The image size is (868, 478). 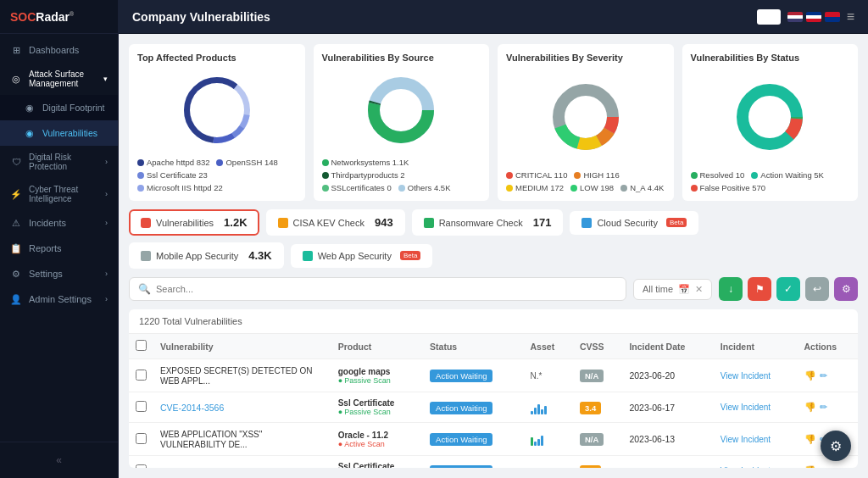 I want to click on tab-webapp: Web App Security Beta, so click(x=362, y=256).